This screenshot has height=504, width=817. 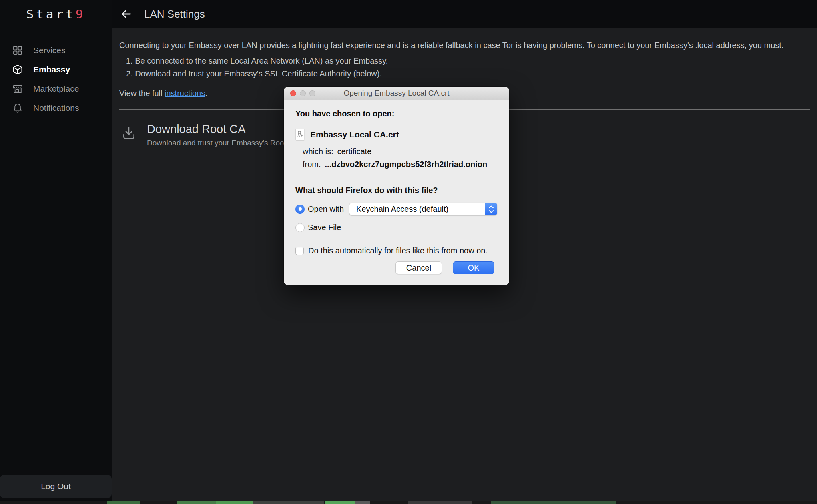 I want to click on log-out-label: Log Out, so click(x=56, y=486).